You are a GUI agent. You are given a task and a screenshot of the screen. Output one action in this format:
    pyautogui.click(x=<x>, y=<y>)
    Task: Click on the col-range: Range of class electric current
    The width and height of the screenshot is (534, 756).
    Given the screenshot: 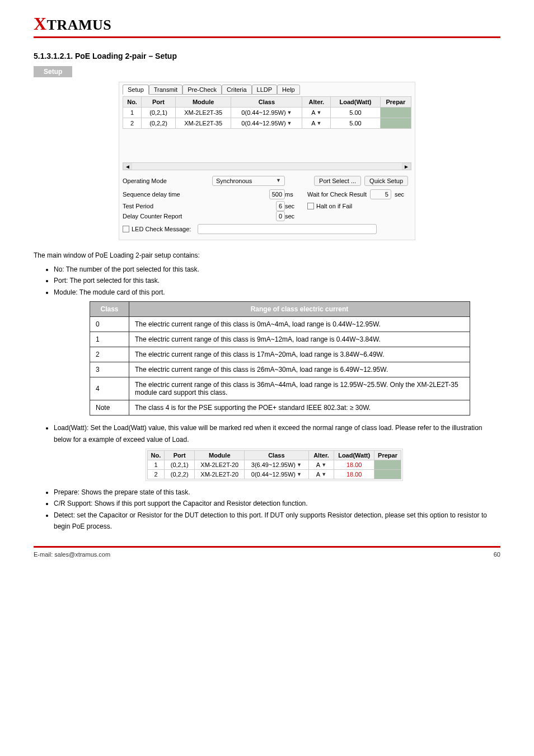 What is the action you would take?
    pyautogui.click(x=300, y=309)
    